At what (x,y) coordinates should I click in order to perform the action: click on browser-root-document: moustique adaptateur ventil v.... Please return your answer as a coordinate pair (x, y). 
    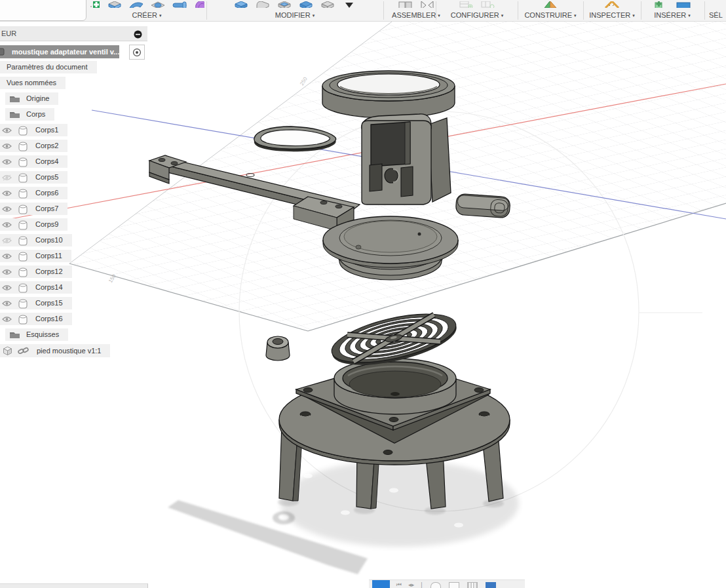
    Looking at the image, I should click on (60, 52).